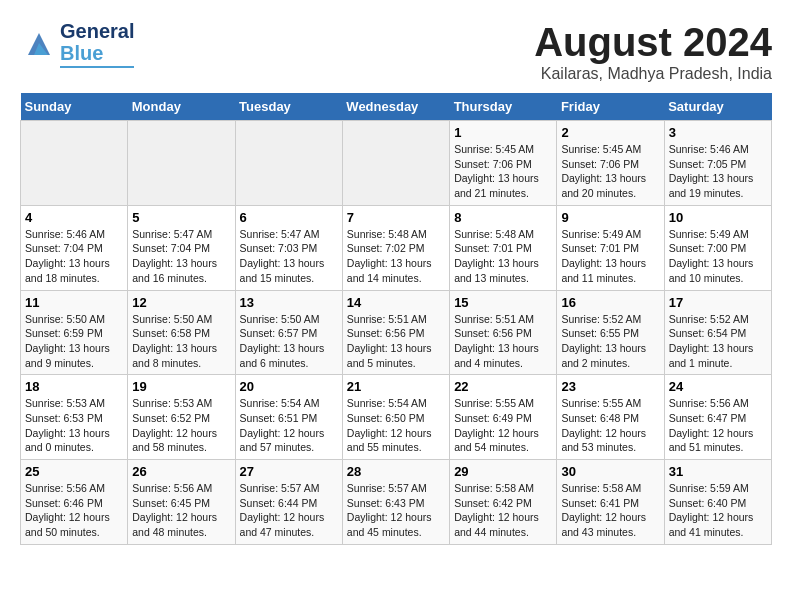  I want to click on weekday-header-row: SundayMondayTuesdayWednesdayThursdayFrid…, so click(396, 107).